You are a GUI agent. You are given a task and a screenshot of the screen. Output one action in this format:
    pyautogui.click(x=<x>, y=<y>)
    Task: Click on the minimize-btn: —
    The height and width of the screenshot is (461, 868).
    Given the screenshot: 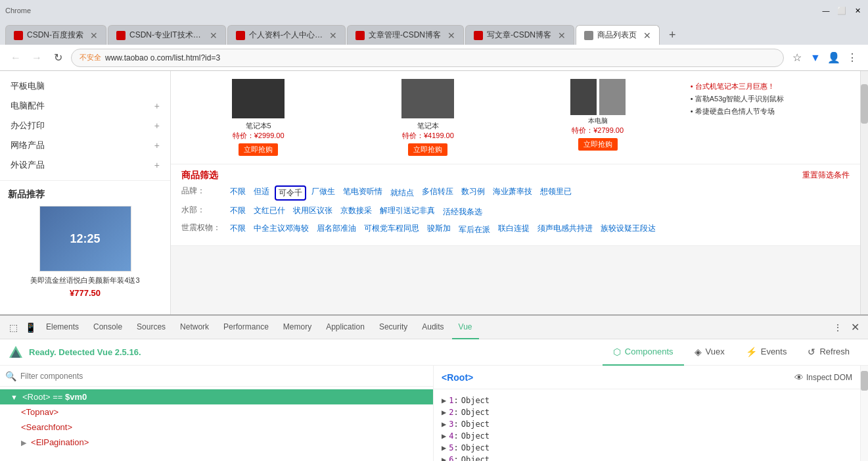 What is the action you would take?
    pyautogui.click(x=826, y=11)
    